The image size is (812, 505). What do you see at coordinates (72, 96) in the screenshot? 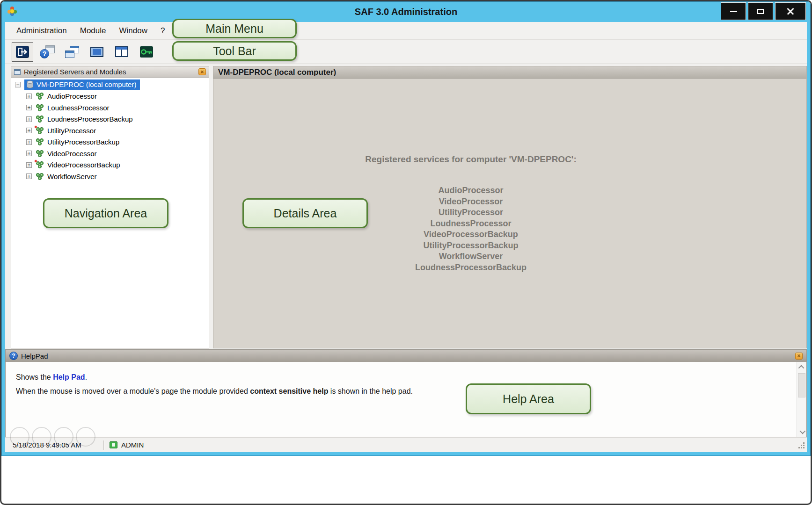
I see `tree-item-label: AudioProcessor` at bounding box center [72, 96].